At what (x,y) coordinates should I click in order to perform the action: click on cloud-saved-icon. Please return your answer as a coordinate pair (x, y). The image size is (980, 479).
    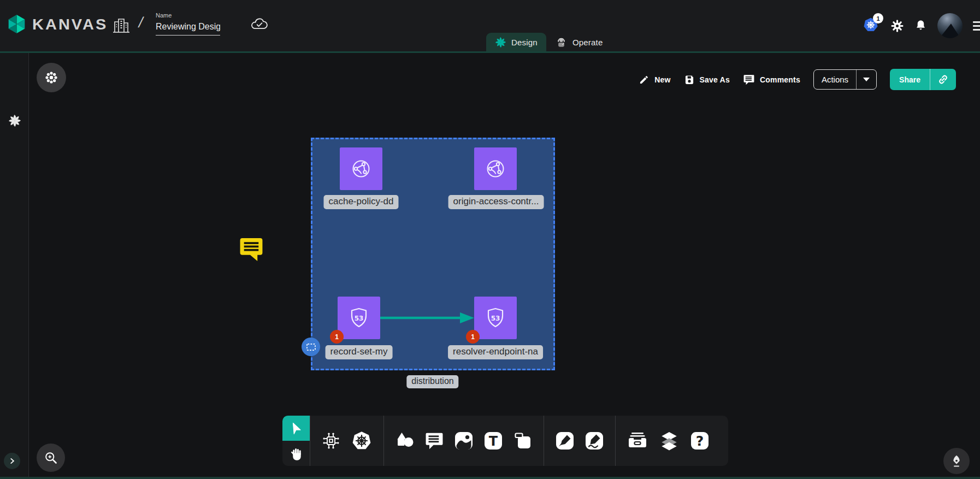
    Looking at the image, I should click on (259, 24).